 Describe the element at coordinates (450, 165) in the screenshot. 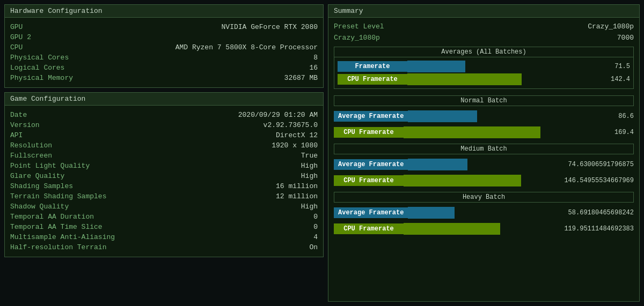

I see `medium-avg-bar-container: Average Framerate` at that location.